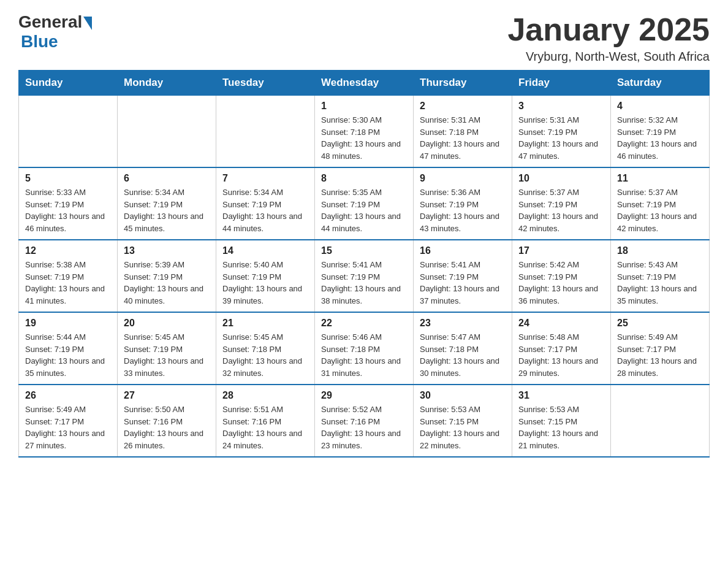  Describe the element at coordinates (68, 323) in the screenshot. I see `day-number: 19` at that location.